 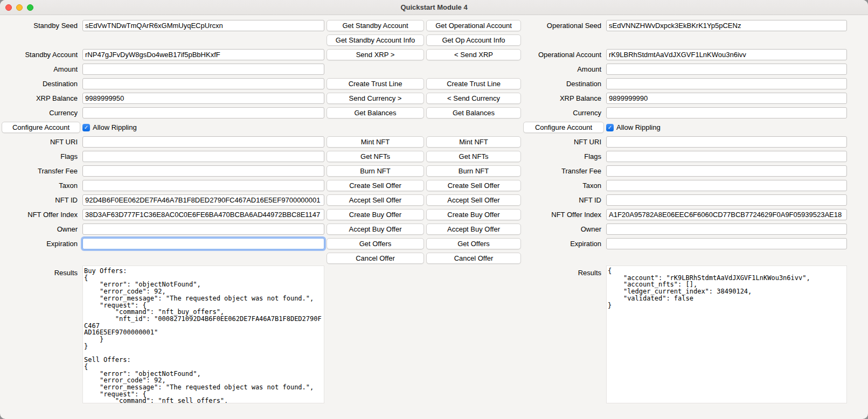 I want to click on operational-flags-label: Flags, so click(x=564, y=156).